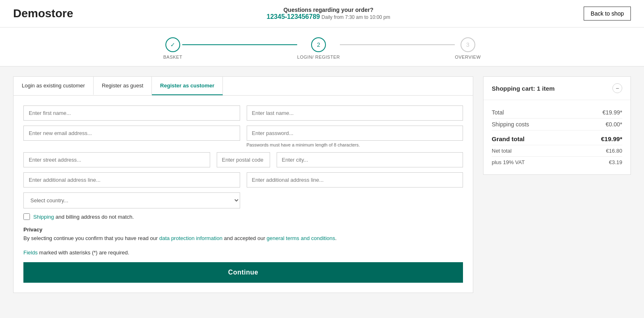 This screenshot has height=318, width=644. What do you see at coordinates (322, 14) in the screenshot?
I see `header: Demostore Questions regarding your order…` at bounding box center [322, 14].